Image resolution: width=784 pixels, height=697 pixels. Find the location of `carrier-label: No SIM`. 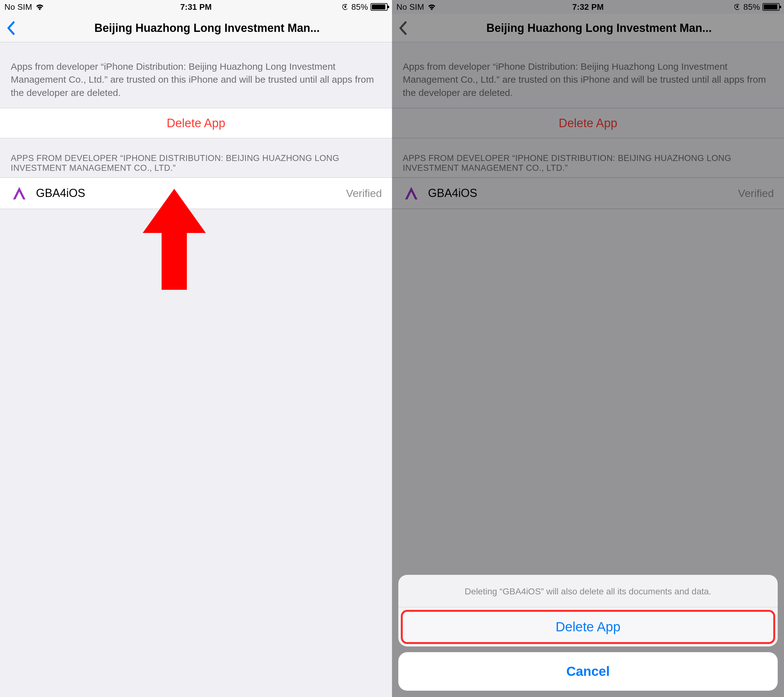

carrier-label: No SIM is located at coordinates (18, 7).